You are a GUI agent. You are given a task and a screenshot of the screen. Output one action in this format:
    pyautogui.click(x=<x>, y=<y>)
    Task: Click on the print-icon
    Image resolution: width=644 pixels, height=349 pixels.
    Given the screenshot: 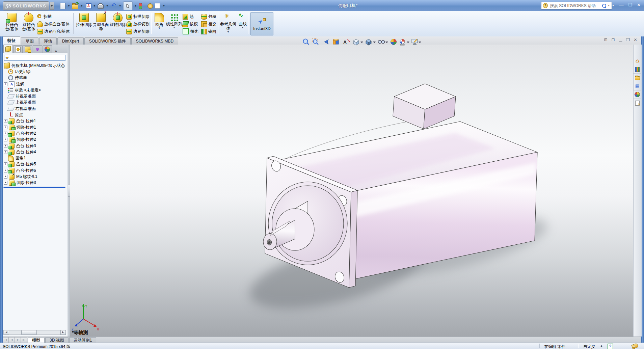 What is the action you would take?
    pyautogui.click(x=101, y=7)
    